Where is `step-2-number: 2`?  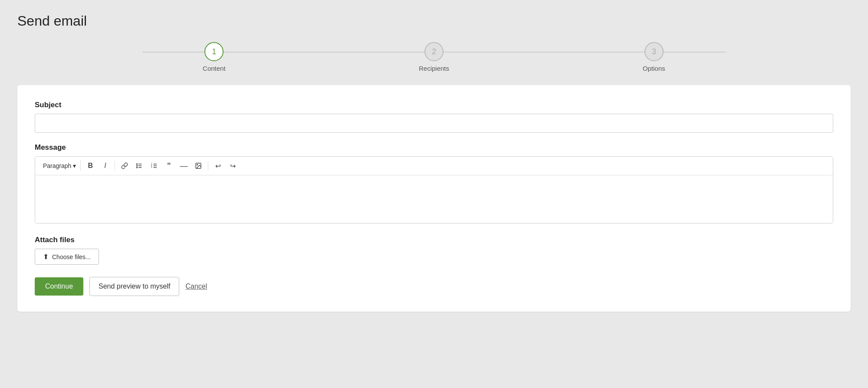
step-2-number: 2 is located at coordinates (434, 52).